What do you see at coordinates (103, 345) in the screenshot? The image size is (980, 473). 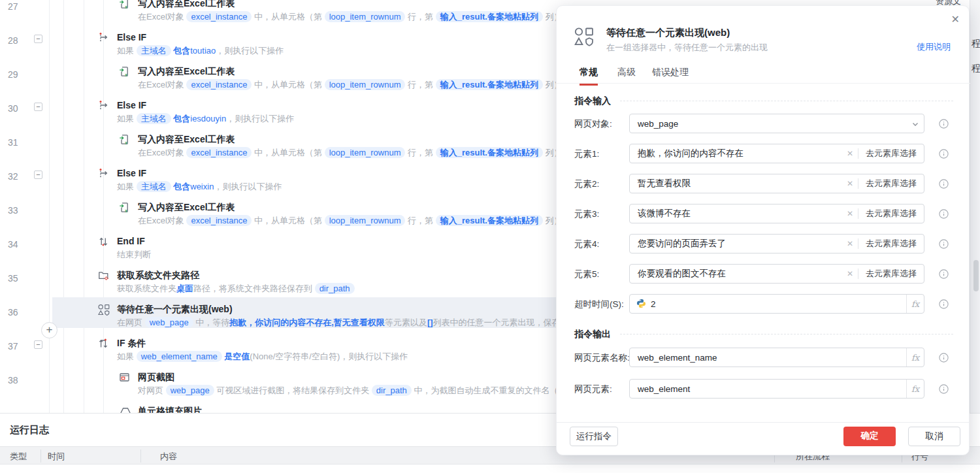 I see `if-icon` at bounding box center [103, 345].